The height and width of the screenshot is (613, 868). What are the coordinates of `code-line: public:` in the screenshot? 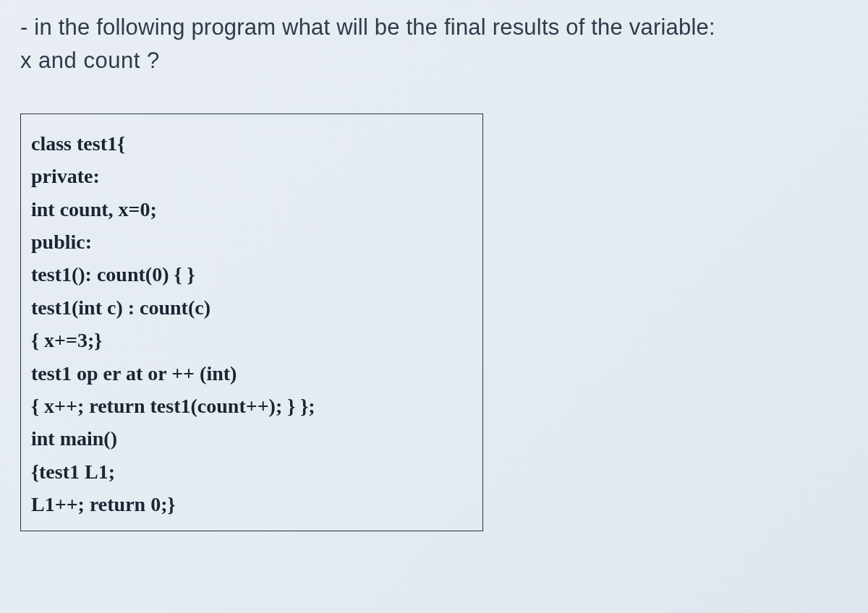 It's located at (252, 241).